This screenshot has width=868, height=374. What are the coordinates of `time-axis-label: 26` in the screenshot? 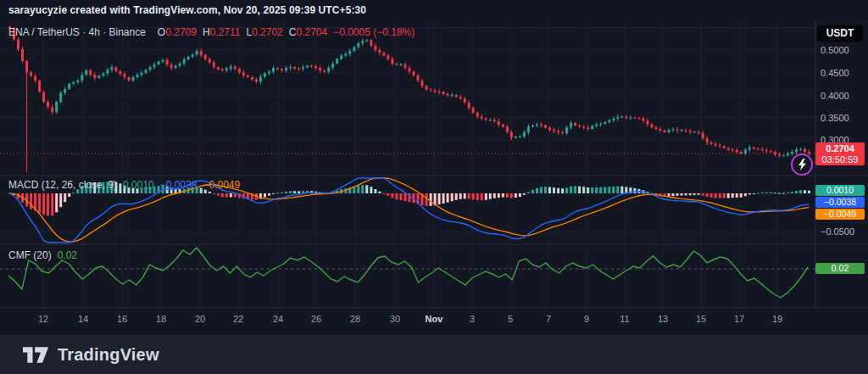 It's located at (316, 319).